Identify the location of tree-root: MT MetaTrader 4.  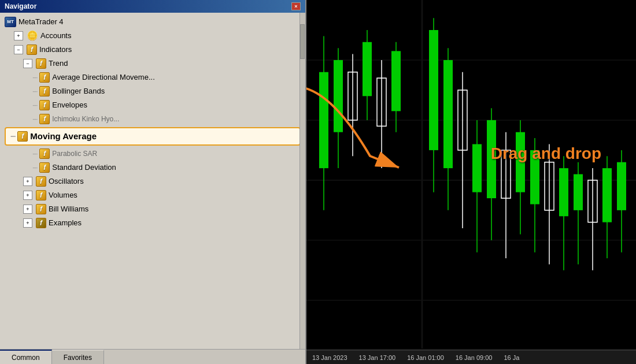
(153, 22).